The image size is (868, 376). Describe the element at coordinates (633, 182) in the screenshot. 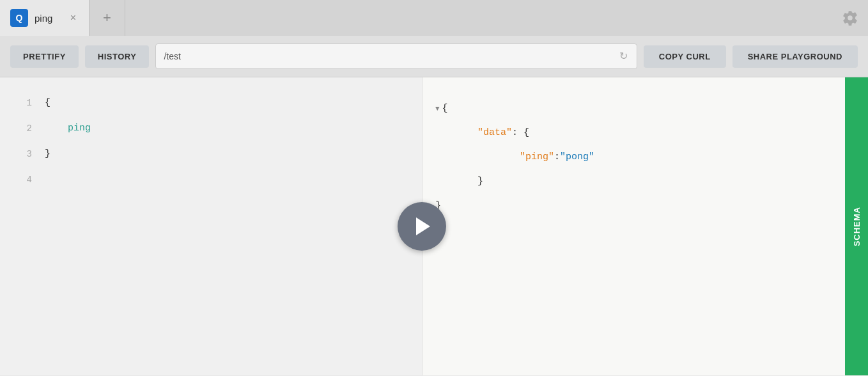

I see `json-line-4: }` at that location.